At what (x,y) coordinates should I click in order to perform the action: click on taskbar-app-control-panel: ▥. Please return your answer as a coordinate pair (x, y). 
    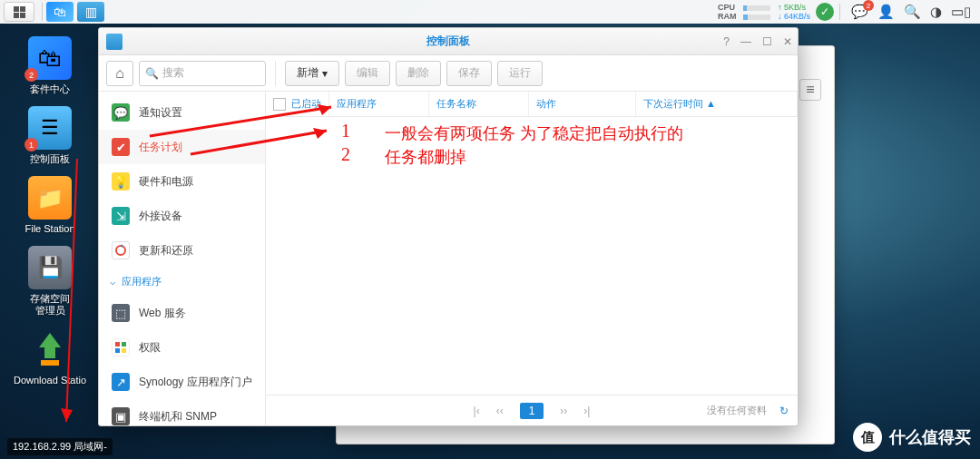
    Looking at the image, I should click on (91, 12).